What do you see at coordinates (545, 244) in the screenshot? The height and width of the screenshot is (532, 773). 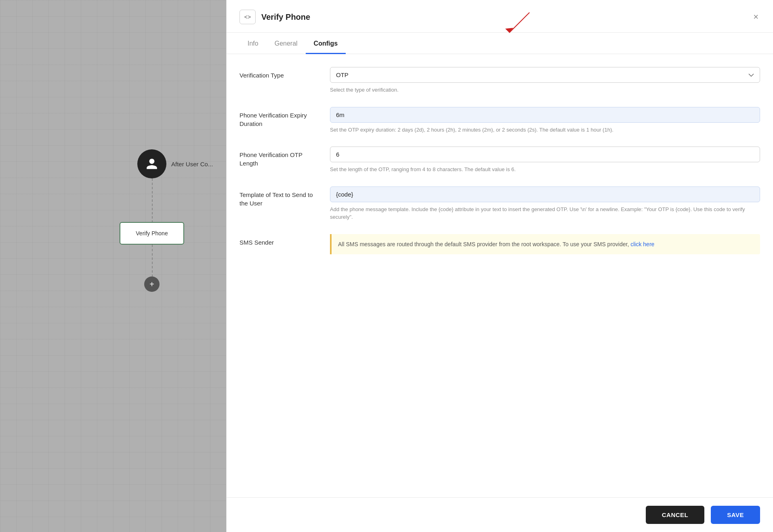 I see `sms-notice: All SMS messages are routed through the …` at bounding box center [545, 244].